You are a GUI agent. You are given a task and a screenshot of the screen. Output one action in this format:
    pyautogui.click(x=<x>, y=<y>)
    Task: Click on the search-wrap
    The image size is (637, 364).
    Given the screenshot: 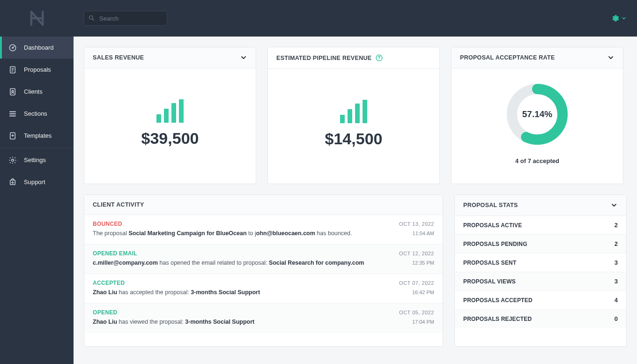 What is the action you would take?
    pyautogui.click(x=126, y=18)
    